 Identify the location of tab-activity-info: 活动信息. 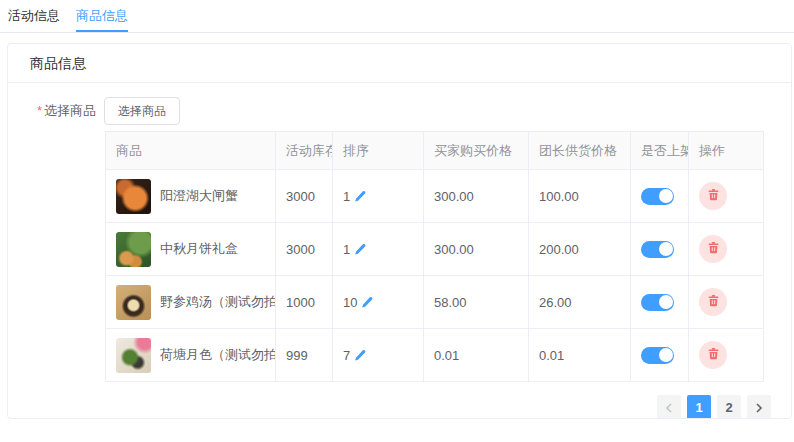
(34, 16).